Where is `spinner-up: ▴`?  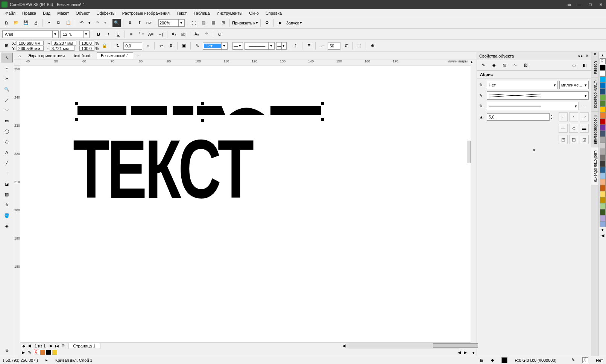
spinner-up: ▴ is located at coordinates (552, 115).